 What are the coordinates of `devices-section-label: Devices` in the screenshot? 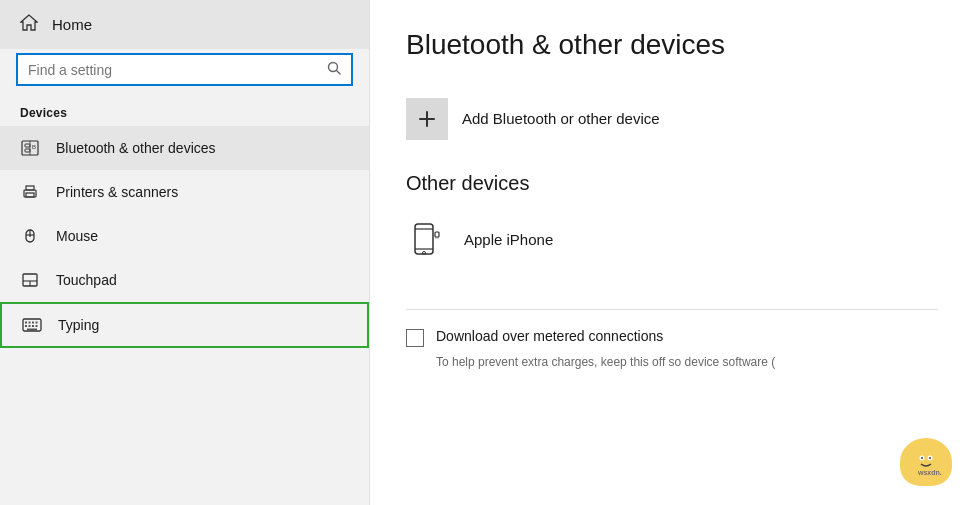 It's located at (184, 112).